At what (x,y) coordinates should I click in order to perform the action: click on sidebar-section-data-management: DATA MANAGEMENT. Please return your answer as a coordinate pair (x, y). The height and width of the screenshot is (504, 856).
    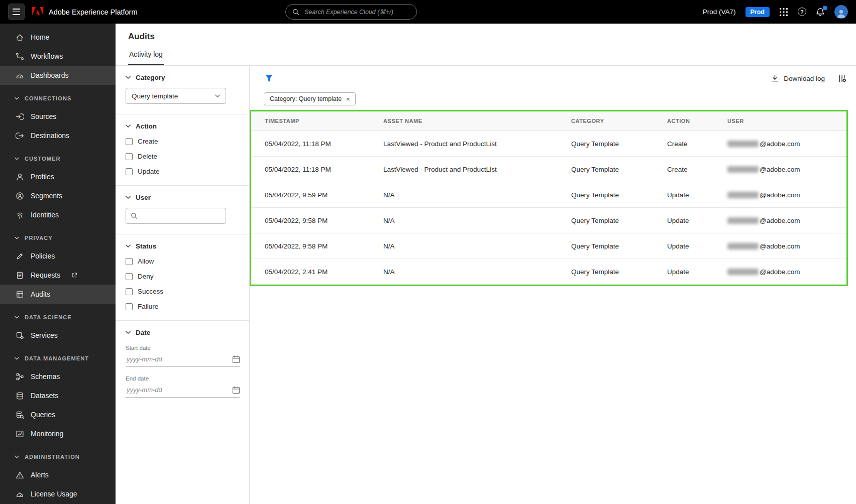
    Looking at the image, I should click on (58, 358).